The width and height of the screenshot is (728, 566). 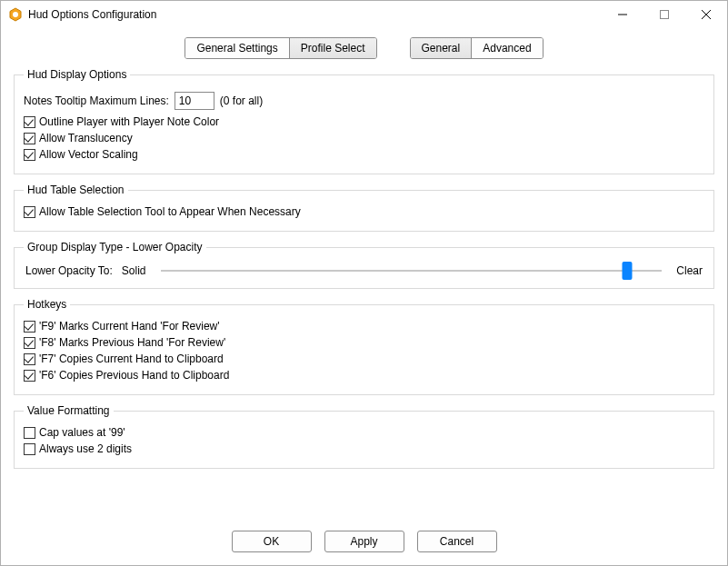 What do you see at coordinates (133, 343) in the screenshot?
I see `checkbox-label: 'F8' Marks Previous Hand 'For Review'` at bounding box center [133, 343].